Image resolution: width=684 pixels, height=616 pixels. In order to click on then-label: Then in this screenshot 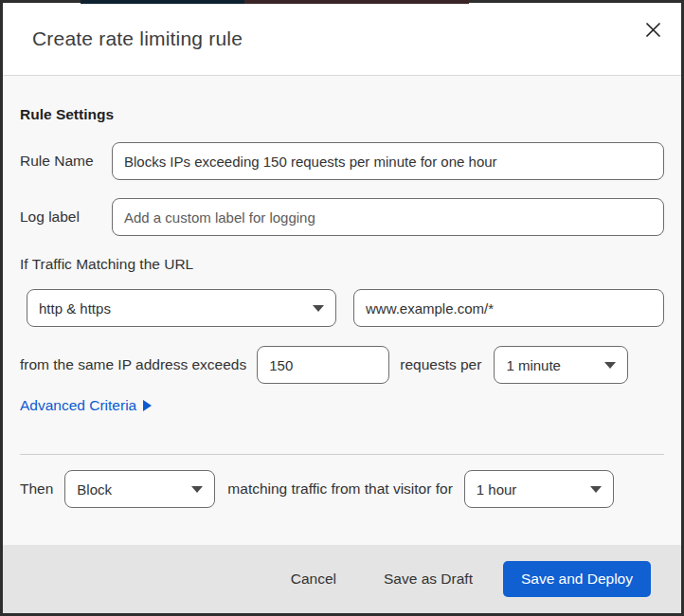, I will do `click(36, 489)`.